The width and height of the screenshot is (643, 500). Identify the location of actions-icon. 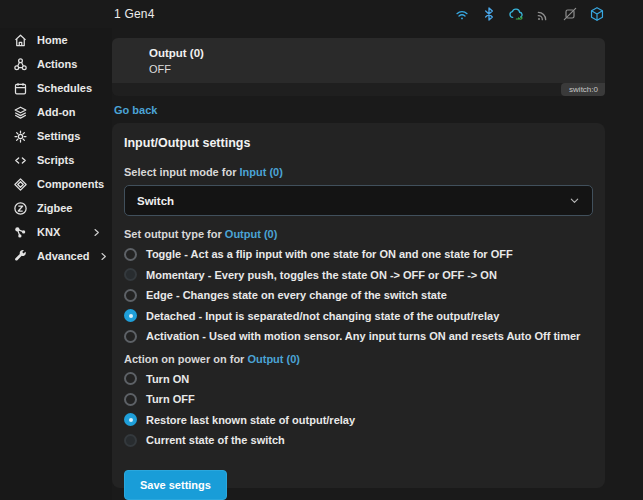
(20, 64).